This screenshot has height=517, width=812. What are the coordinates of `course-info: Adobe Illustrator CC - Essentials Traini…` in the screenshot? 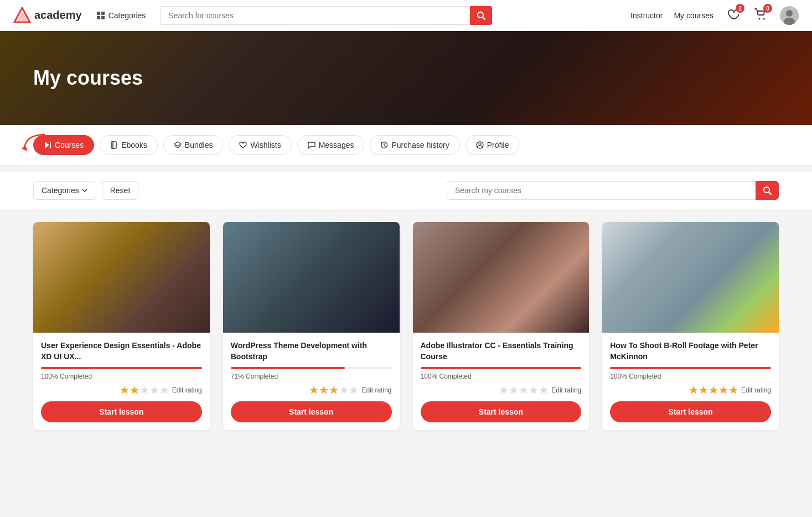 It's located at (501, 381).